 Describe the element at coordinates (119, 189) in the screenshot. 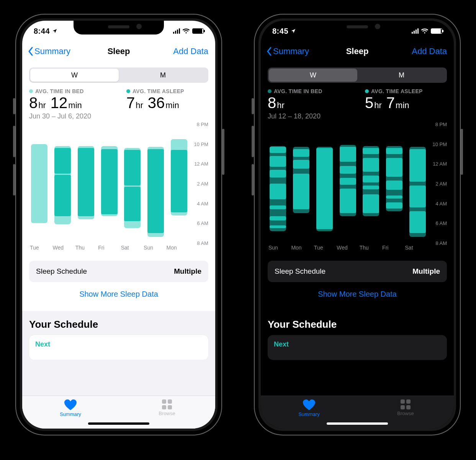

I see `sleep-chart: 8 PM10 PM12 AM2 AM4 AM6 AM8 AMTueWedThuF…` at that location.